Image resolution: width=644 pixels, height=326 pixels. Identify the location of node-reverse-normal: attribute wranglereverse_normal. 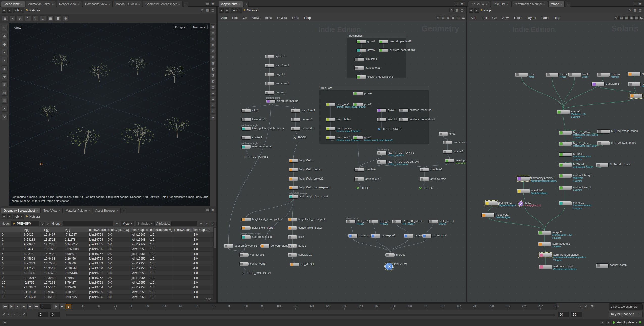
(256, 147).